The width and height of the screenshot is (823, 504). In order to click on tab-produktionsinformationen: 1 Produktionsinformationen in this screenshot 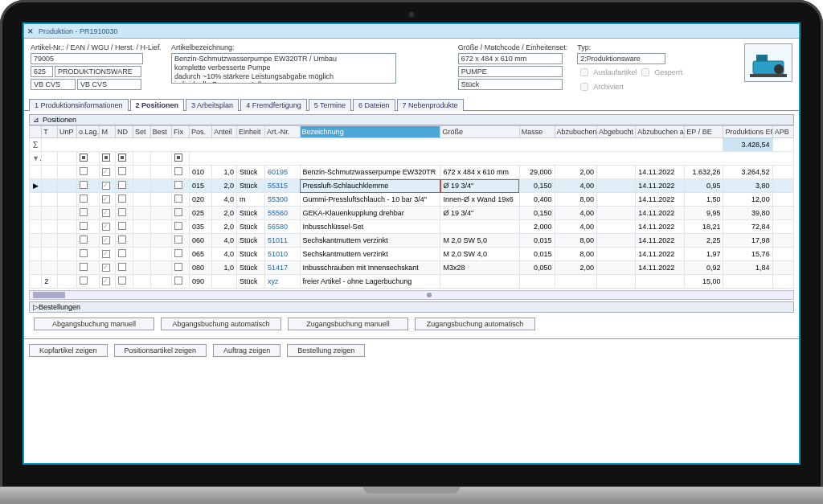, I will do `click(79, 104)`.